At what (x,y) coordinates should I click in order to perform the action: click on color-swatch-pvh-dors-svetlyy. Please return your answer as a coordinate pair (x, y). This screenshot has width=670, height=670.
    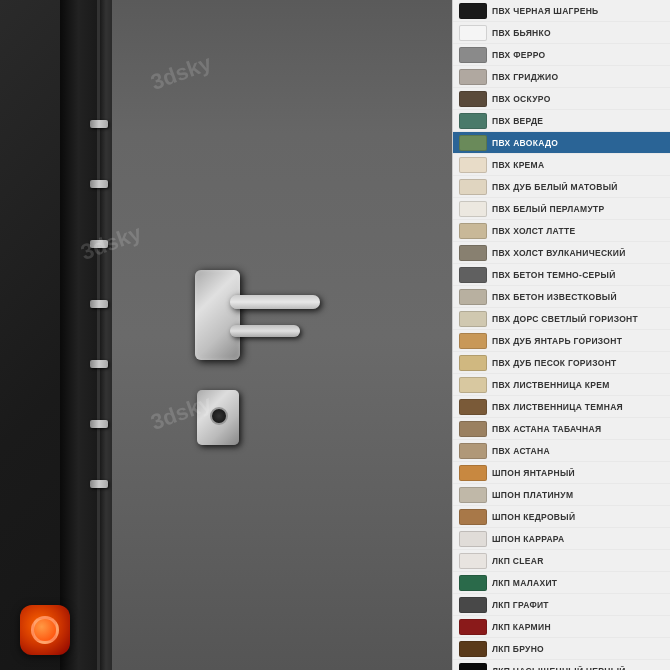
    Looking at the image, I should click on (473, 319).